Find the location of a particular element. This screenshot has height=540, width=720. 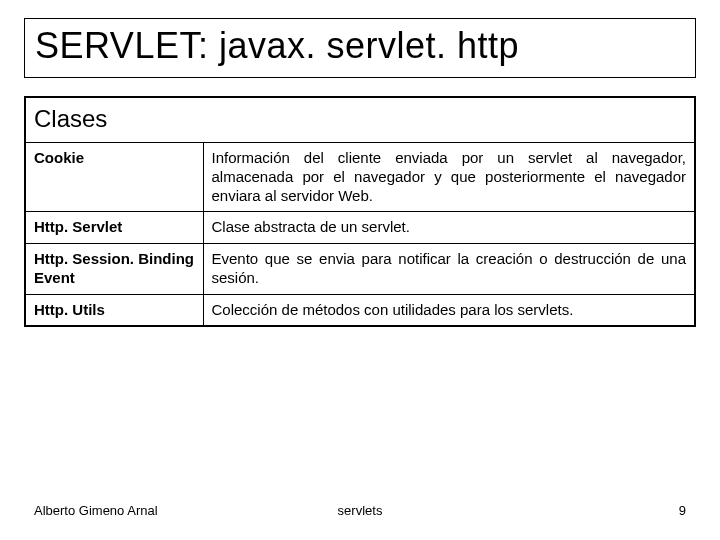

class-name: Http. Servlet is located at coordinates (114, 228).